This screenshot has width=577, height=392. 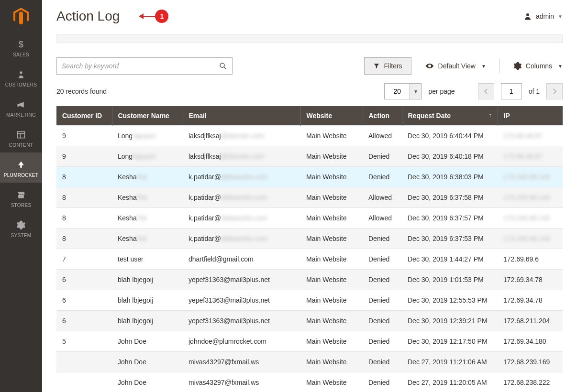 What do you see at coordinates (21, 228) in the screenshot?
I see `nav-system: SYSTEM` at bounding box center [21, 228].